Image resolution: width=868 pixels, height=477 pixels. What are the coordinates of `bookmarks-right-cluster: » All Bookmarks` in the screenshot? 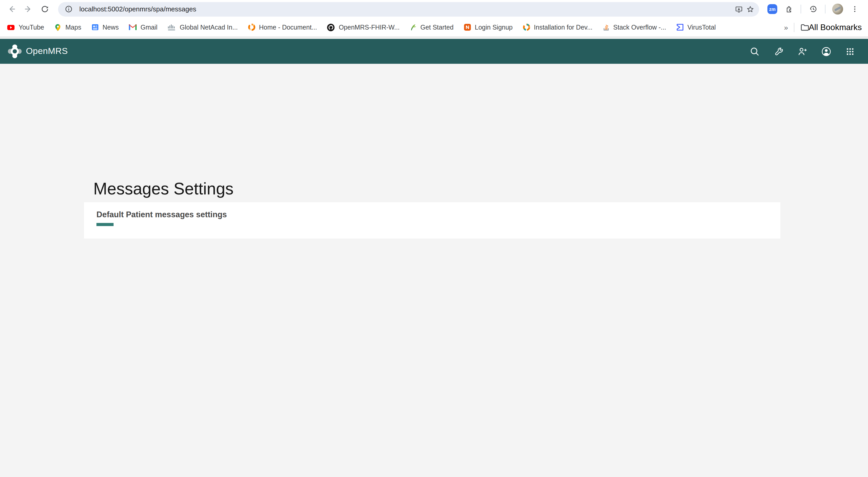 It's located at (823, 27).